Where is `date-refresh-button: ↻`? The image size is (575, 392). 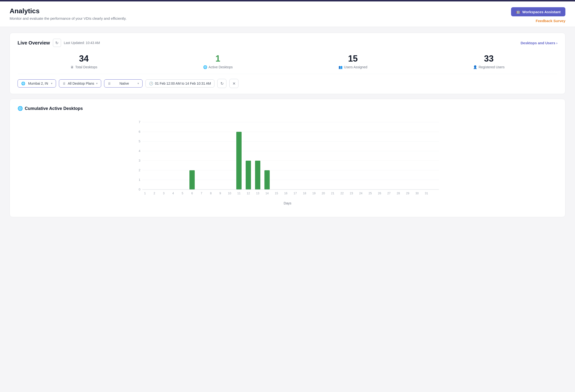
date-refresh-button: ↻ is located at coordinates (222, 84).